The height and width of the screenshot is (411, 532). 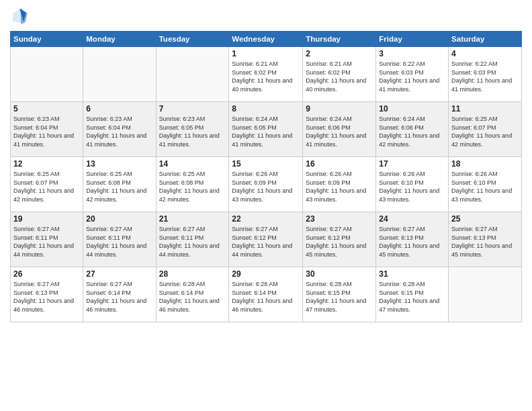 What do you see at coordinates (192, 39) in the screenshot?
I see `weekday-tuesday: Tuesday` at bounding box center [192, 39].